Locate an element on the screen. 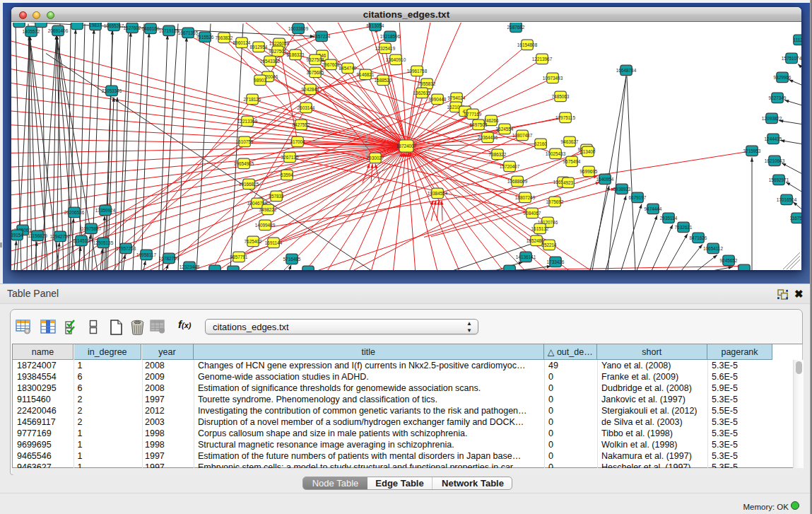  svg-text: 9857791 is located at coordinates (239, 257).